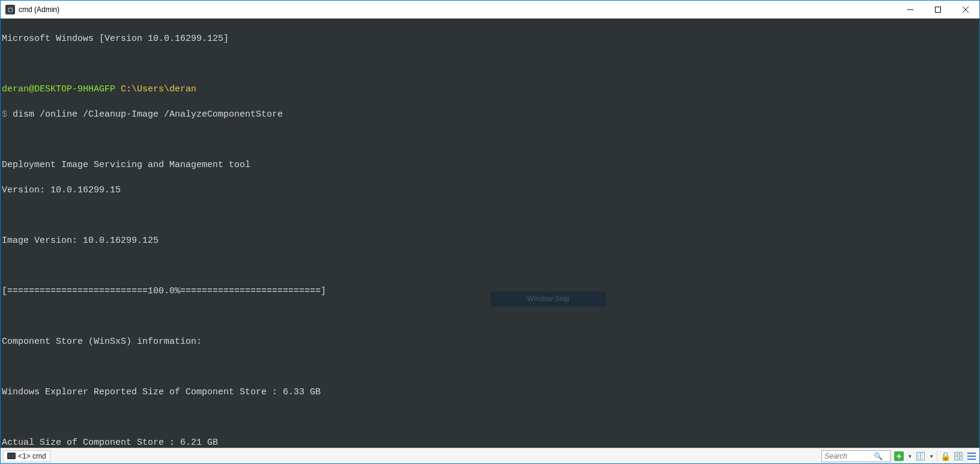 This screenshot has height=464, width=980. I want to click on window-grid-button, so click(958, 456).